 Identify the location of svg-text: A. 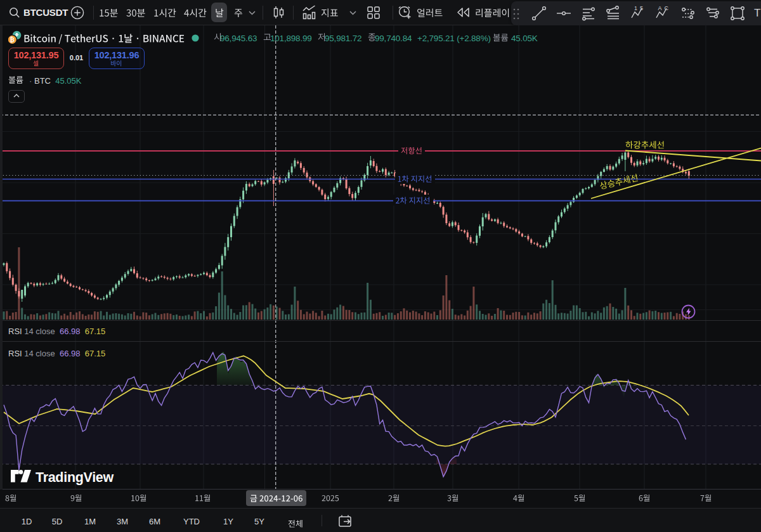
(660, 8).